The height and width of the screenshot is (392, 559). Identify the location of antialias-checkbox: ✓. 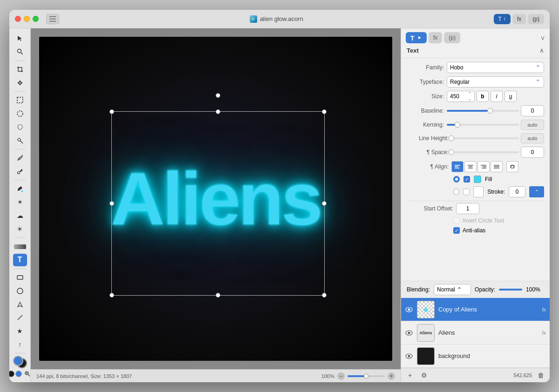
(457, 230).